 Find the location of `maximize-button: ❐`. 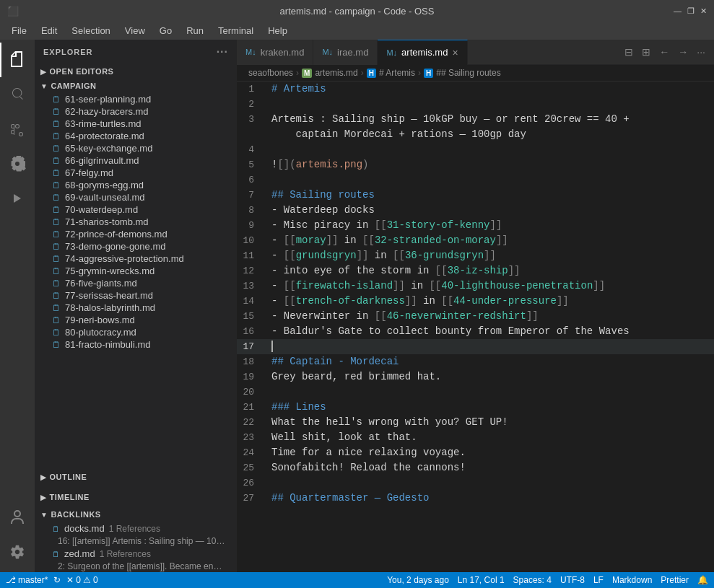

maximize-button: ❐ is located at coordinates (691, 12).